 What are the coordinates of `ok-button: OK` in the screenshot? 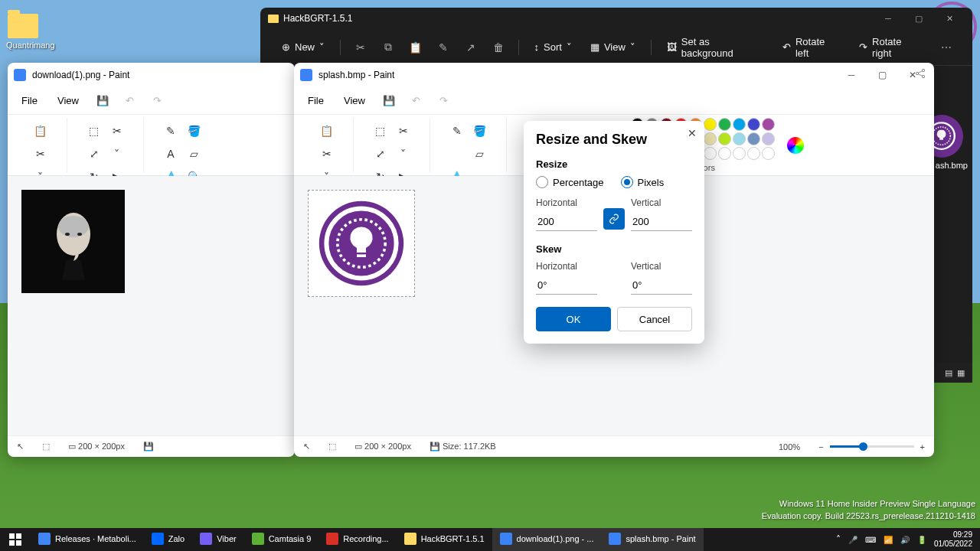 It's located at (573, 319).